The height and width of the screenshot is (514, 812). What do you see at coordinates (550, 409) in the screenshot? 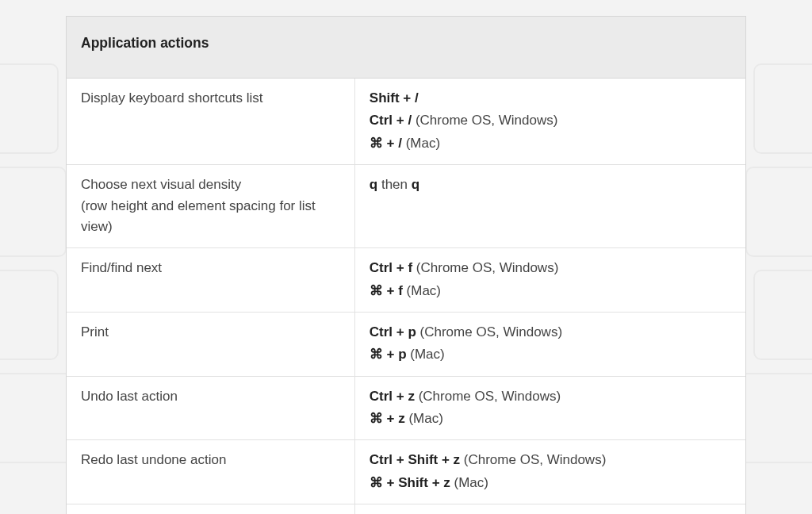
I see `shortcut-cell: Ctrl + z (Chrome OS, Windows)⌘ + z (Mac)` at bounding box center [550, 409].